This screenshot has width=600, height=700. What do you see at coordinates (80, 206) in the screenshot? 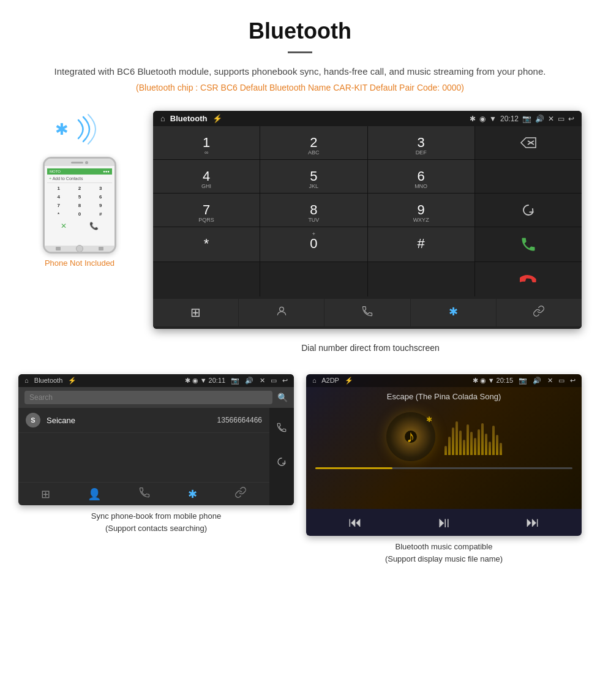
I see `phone-screen: MOTO●●● + Add to Contacts 123 456 789 *0…` at bounding box center [80, 206].